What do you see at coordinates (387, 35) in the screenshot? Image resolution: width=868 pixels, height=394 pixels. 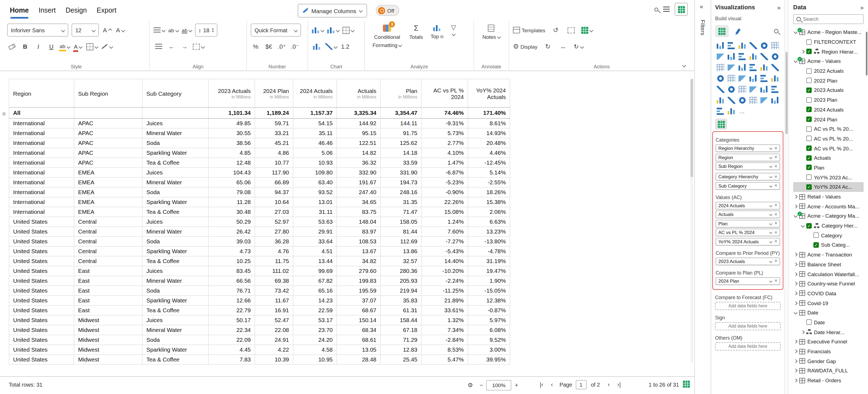 I see `conditional-formatting-button: 3 Conditional Formatting` at bounding box center [387, 35].